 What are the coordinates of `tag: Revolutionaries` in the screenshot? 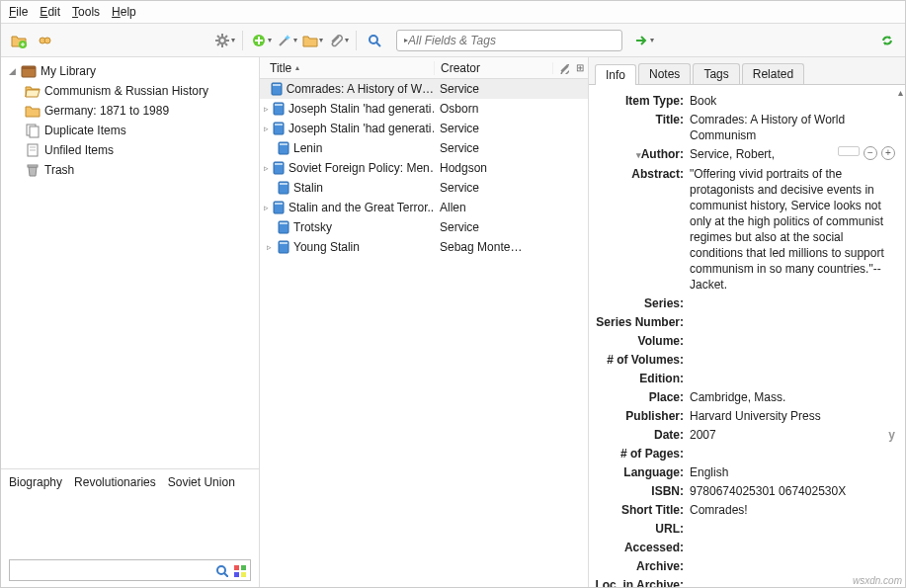 It's located at (115, 482).